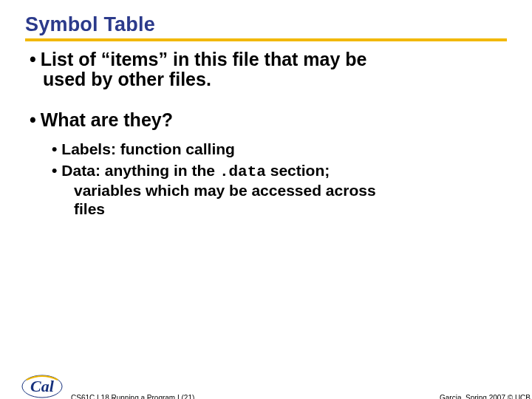  Describe the element at coordinates (277, 149) in the screenshot. I see `bullet-level2: •Labels: function calling` at that location.